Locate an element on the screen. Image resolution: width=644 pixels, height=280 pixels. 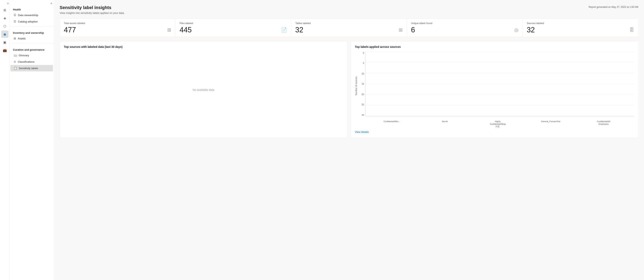
total-assets-label: Total assets labeled is located at coordinates (118, 23).